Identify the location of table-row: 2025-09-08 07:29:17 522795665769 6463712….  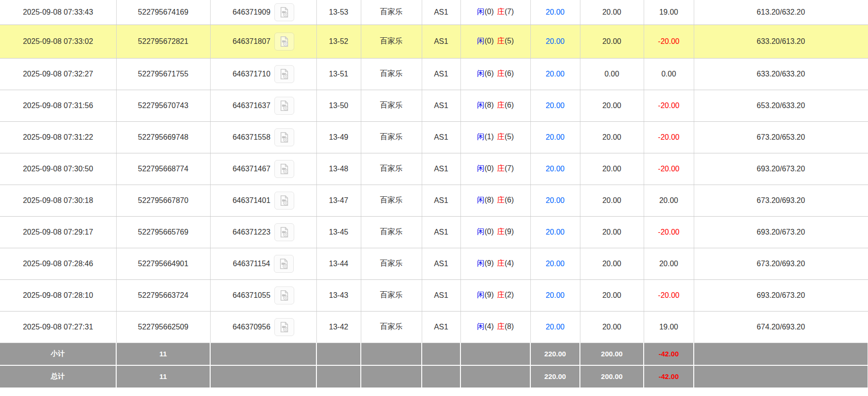
(434, 232).